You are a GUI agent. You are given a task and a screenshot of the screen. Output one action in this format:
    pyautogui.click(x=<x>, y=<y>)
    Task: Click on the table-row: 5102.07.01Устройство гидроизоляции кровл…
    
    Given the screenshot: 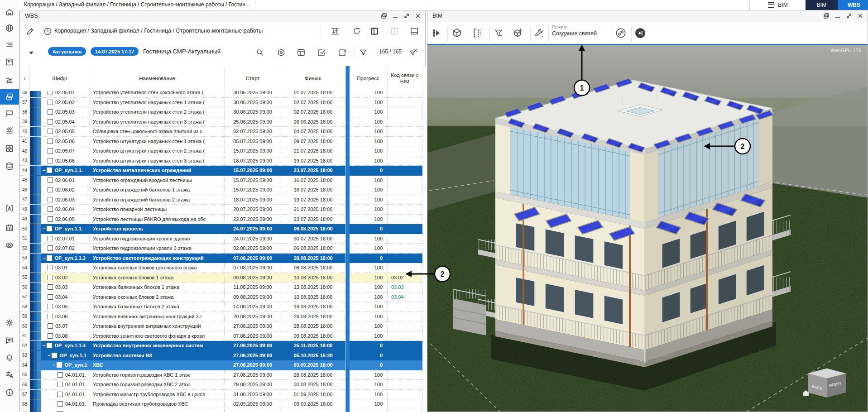 What is the action you would take?
    pyautogui.click(x=223, y=239)
    